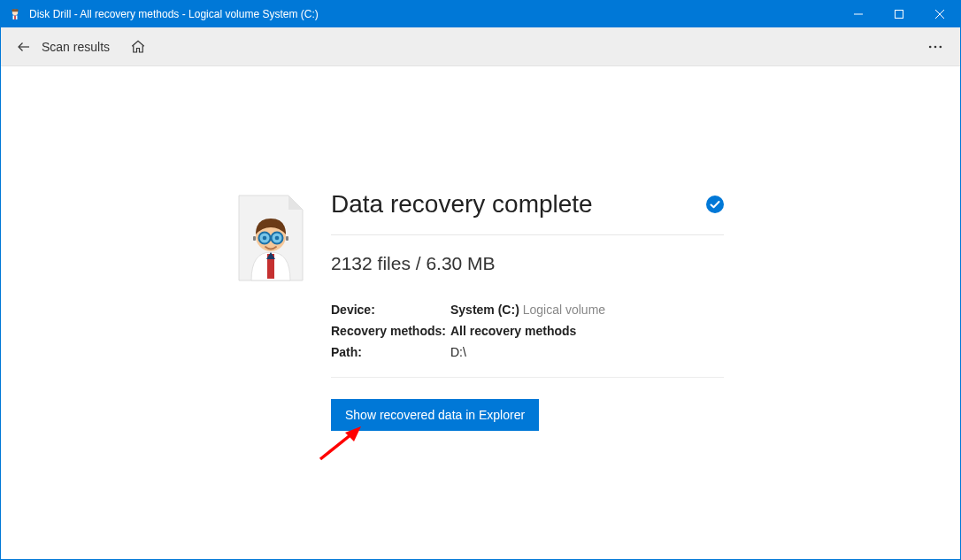 Image resolution: width=961 pixels, height=560 pixels. Describe the element at coordinates (272, 238) in the screenshot. I see `mascot-icon` at that location.